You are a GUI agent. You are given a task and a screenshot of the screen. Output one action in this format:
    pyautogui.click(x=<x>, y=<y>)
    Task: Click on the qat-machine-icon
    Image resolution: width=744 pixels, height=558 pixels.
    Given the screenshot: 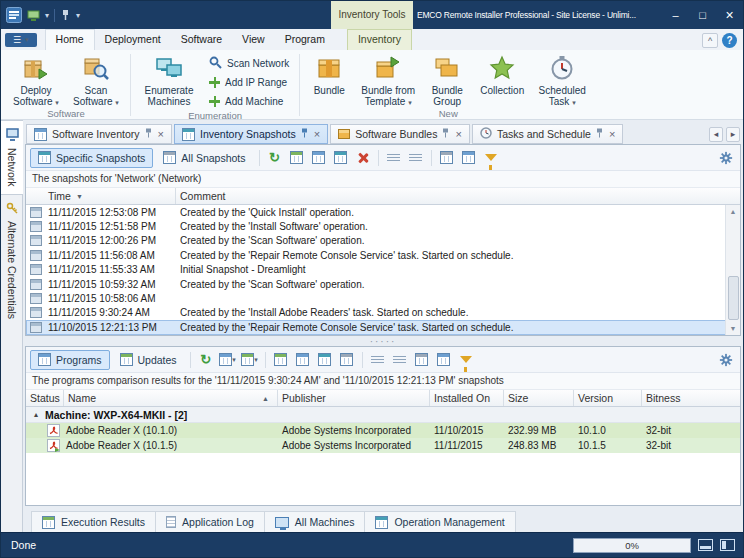 What is the action you would take?
    pyautogui.click(x=34, y=16)
    